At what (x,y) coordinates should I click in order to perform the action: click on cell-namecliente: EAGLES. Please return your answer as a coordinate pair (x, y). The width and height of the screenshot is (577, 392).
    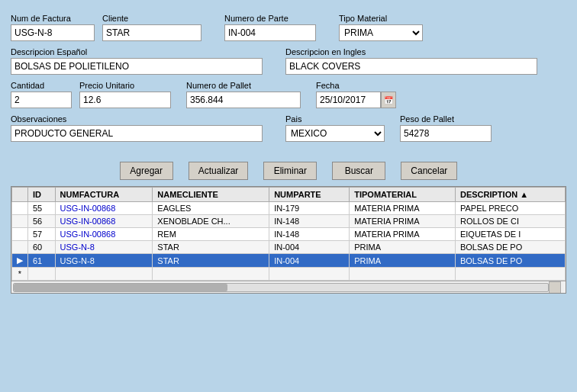
    Looking at the image, I should click on (211, 209).